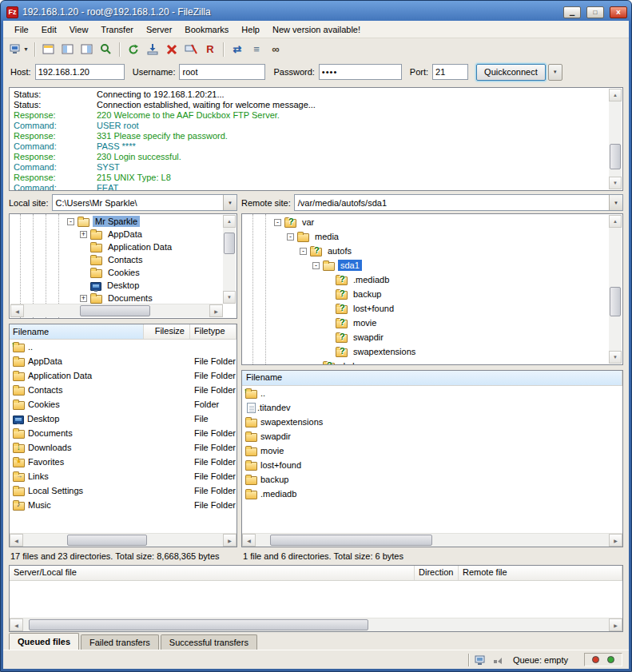 The image size is (632, 672). I want to click on local-tree-hscrollbar: ◀ ▶, so click(117, 310).